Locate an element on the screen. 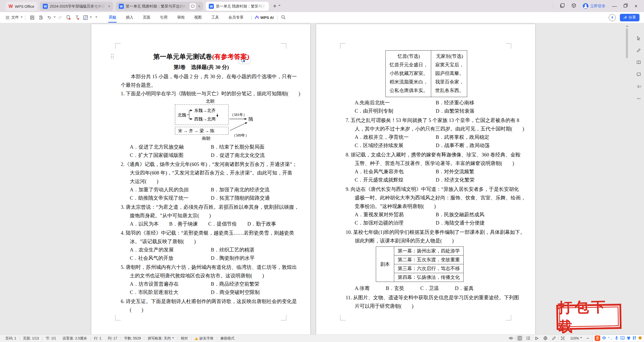  vertical-scrollbar is located at coordinates (627, 179).